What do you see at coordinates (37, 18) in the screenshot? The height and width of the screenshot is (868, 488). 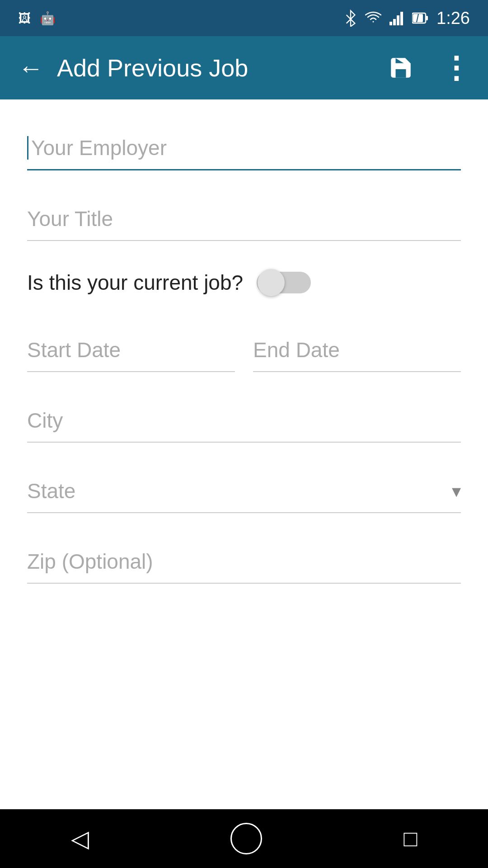 I see `status-bar-left: 🖼 🤖` at bounding box center [37, 18].